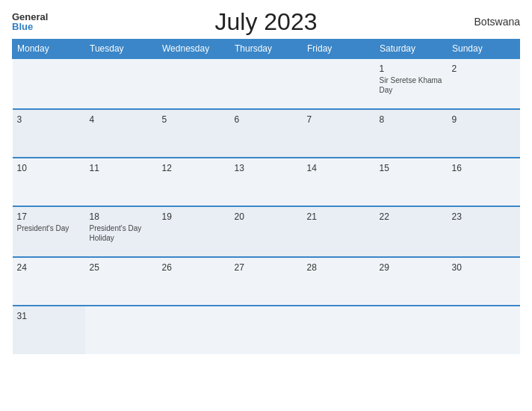 This screenshot has height=411, width=532. What do you see at coordinates (411, 85) in the screenshot?
I see `holiday-label: Sir Seretse Khama Day` at bounding box center [411, 85].